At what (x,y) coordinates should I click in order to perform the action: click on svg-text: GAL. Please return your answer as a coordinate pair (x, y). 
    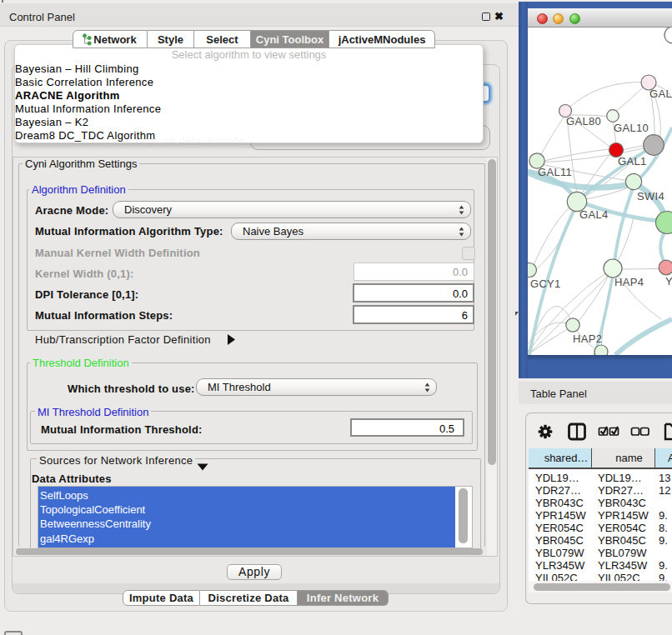
    Looking at the image, I should click on (660, 93).